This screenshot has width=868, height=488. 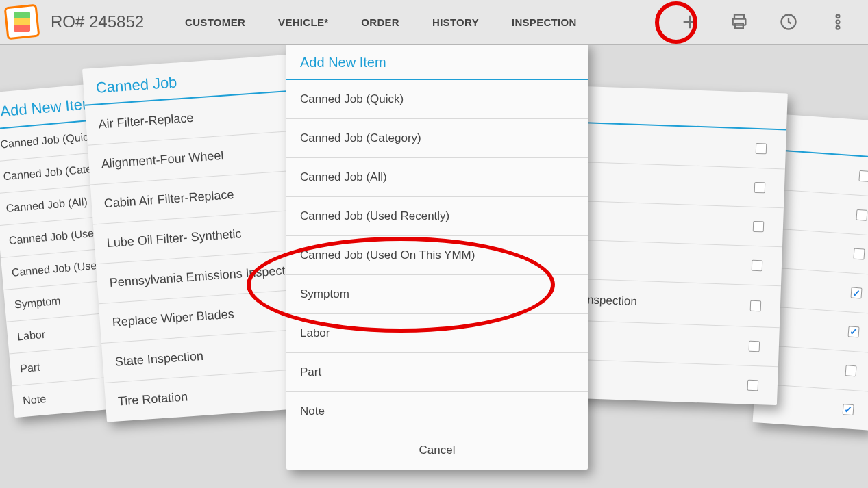 I want to click on plus-icon, so click(x=690, y=22).